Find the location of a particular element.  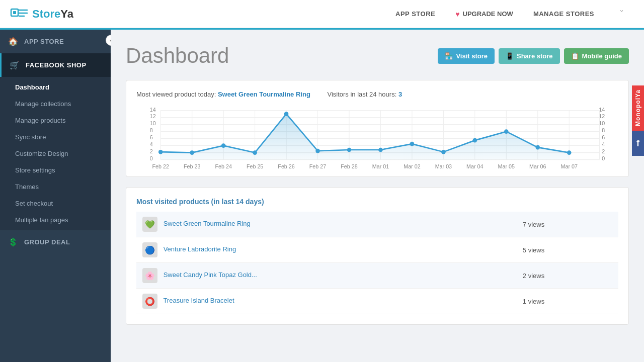

sidebar-item-store-settings: Store settings is located at coordinates (55, 170).